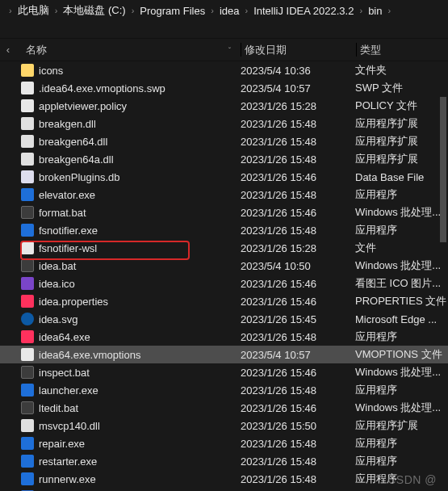 This screenshot has width=448, height=491. I want to click on file-row: breakgen64.dll2023/1/26 15:48应用程序扩展, so click(224, 141).